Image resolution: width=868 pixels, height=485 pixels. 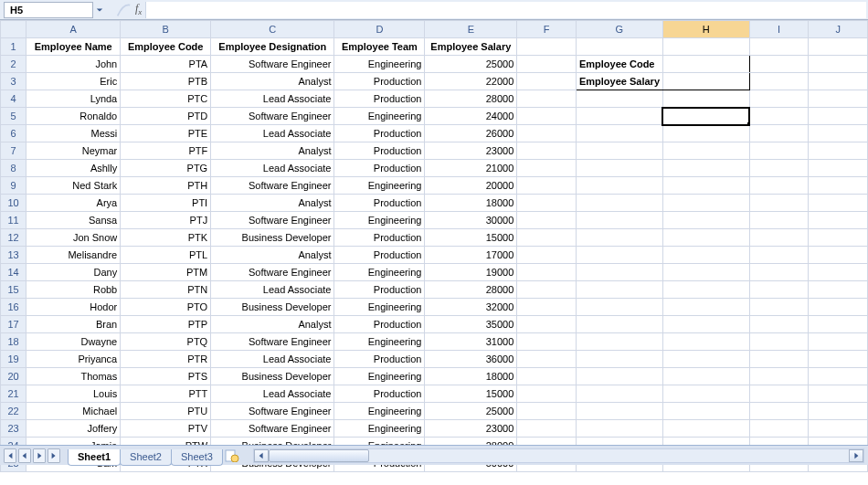 I want to click on cell-D19: Production, so click(x=380, y=360).